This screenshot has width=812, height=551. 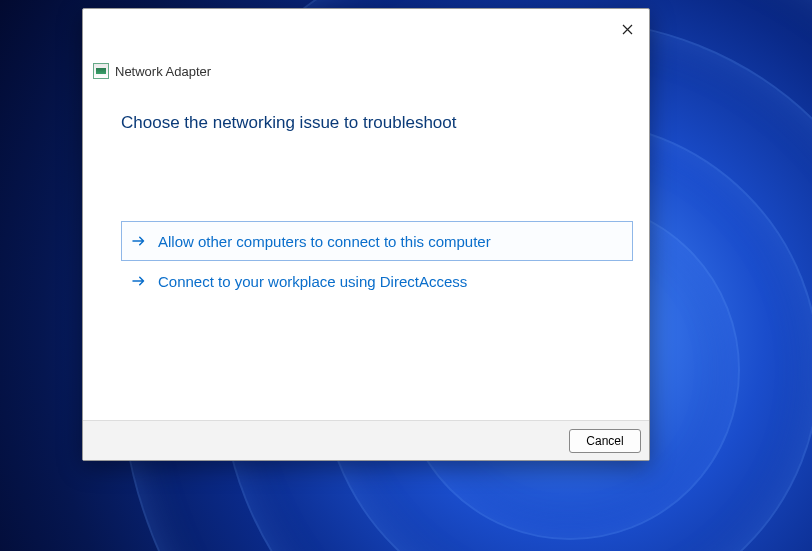 What do you see at coordinates (152, 71) in the screenshot?
I see `window-header: Network Adapter` at bounding box center [152, 71].